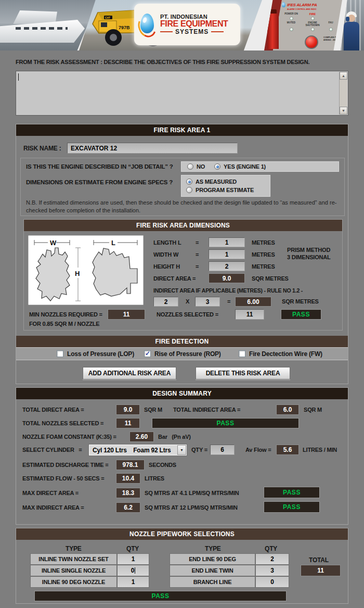  I want to click on pipework-row-type: BRANCH LINE, so click(212, 582).